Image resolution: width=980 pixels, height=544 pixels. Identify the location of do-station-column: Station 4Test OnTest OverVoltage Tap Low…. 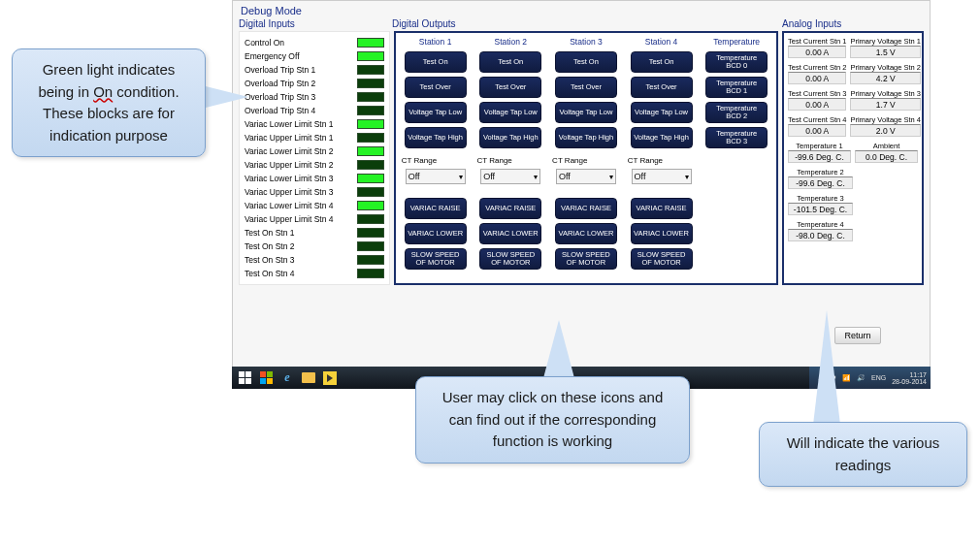
(662, 156).